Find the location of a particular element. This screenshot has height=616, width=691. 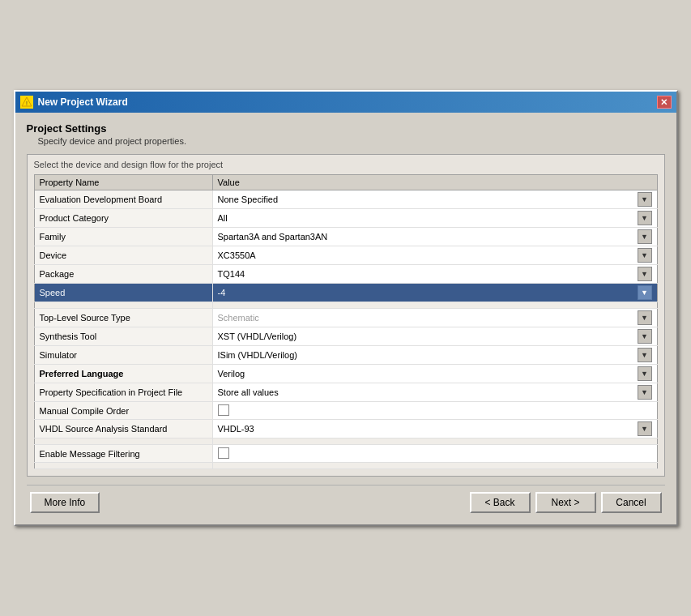

prop-label-device: Device is located at coordinates (123, 256).